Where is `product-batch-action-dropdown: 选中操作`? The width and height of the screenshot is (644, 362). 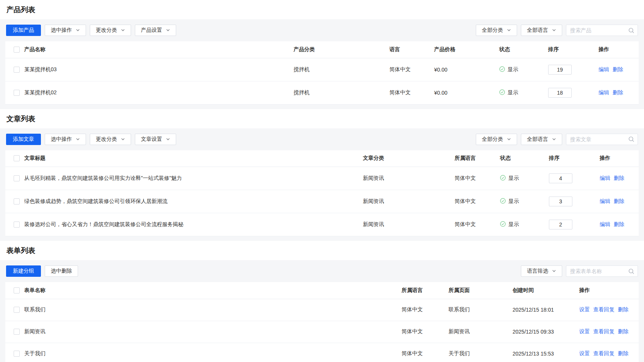
product-batch-action-dropdown: 选中操作 is located at coordinates (65, 30).